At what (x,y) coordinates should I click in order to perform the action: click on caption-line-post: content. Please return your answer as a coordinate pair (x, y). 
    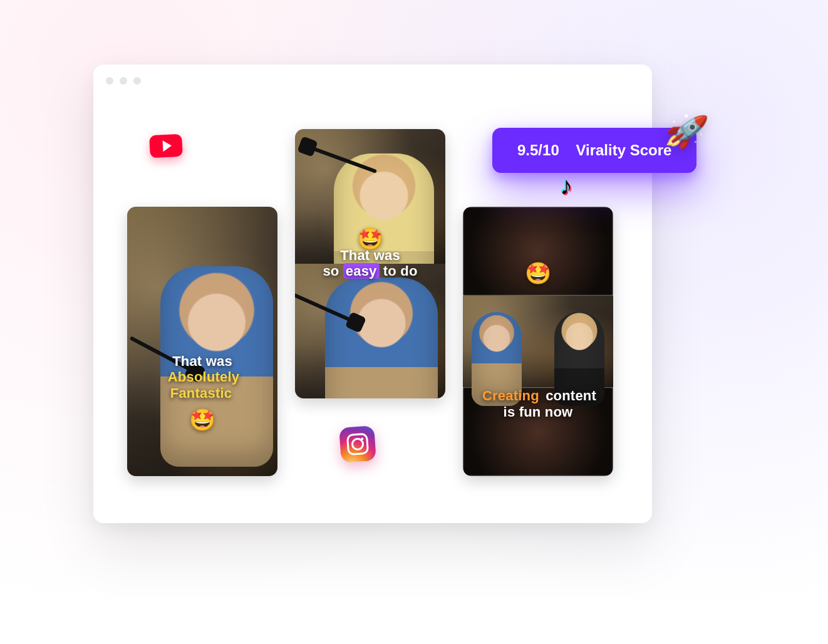
    Looking at the image, I should click on (569, 396).